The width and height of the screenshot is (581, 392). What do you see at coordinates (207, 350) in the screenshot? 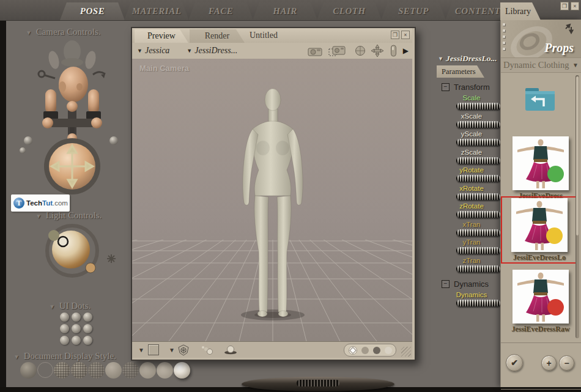
I see `depth-cue-icon` at bounding box center [207, 350].